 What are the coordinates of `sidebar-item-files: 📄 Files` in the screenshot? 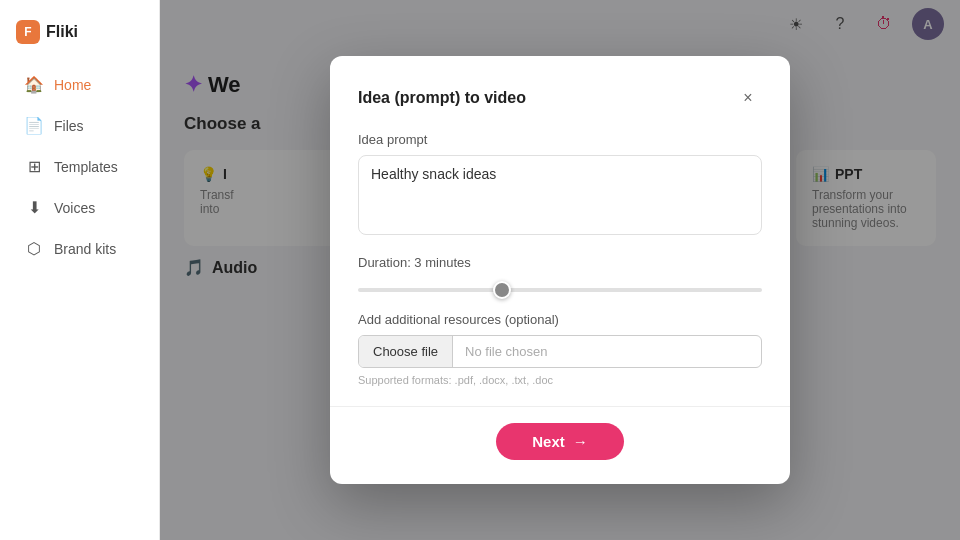 It's located at (80, 126).